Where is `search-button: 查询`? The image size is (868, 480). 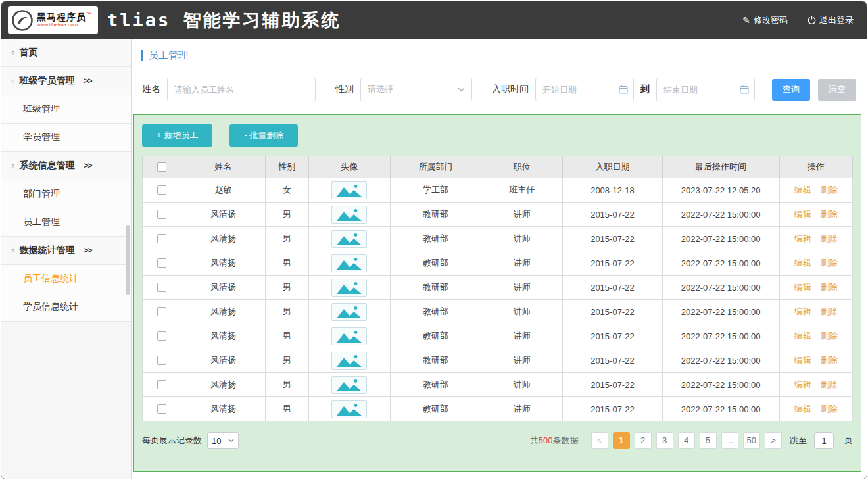
search-button: 查询 is located at coordinates (791, 89).